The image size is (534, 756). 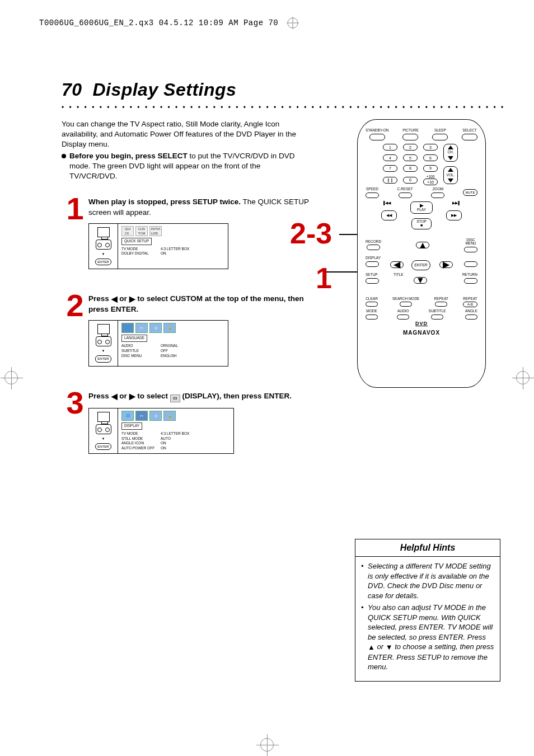 I want to click on num-8: 8, so click(x=410, y=168).